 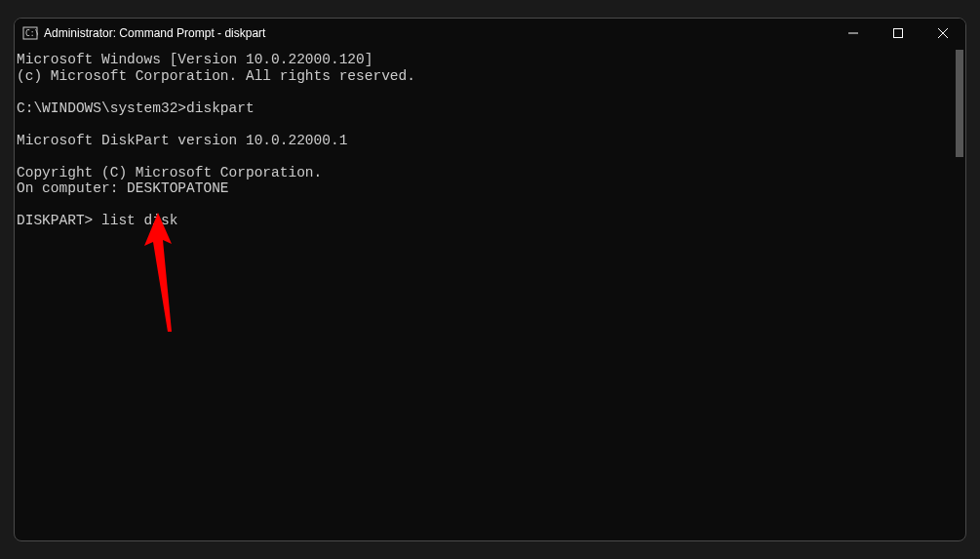 What do you see at coordinates (216, 76) in the screenshot?
I see `terminal-line: (c) Microsoft Corporation. All rights re…` at bounding box center [216, 76].